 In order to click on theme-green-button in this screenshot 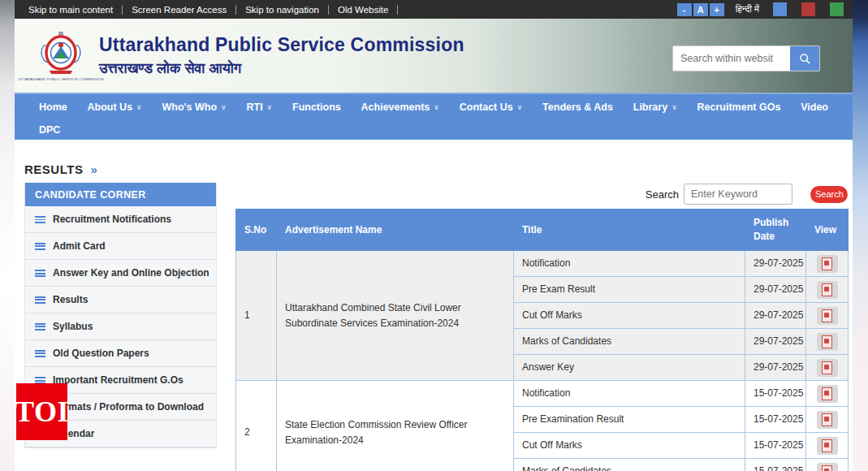, I will do `click(836, 10)`.